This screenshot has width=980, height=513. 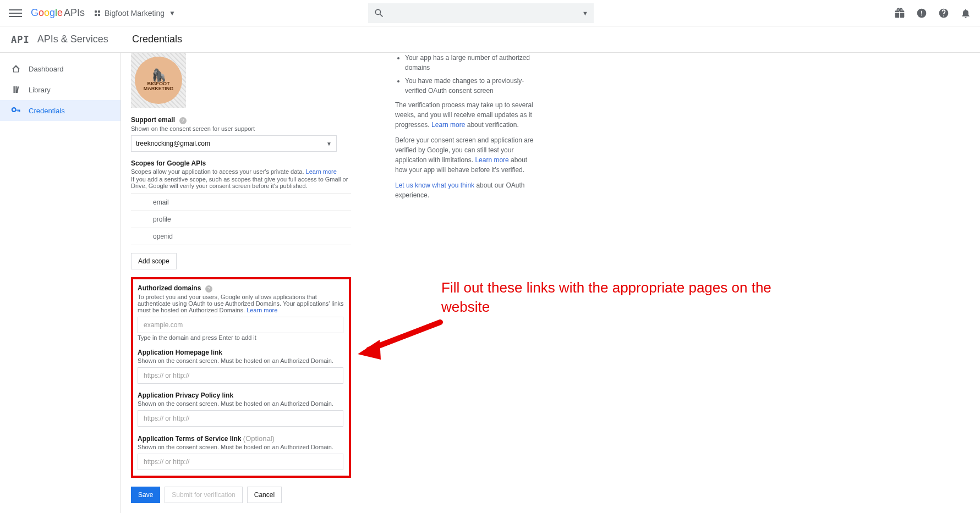 What do you see at coordinates (259, 439) in the screenshot?
I see `tos-optional: (Optional)` at bounding box center [259, 439].